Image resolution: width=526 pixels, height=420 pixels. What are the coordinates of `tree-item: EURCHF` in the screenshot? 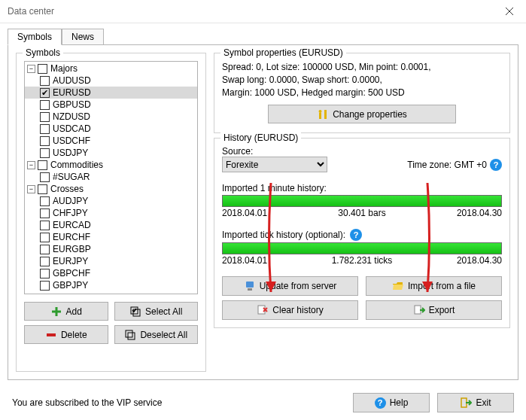 It's located at (111, 237).